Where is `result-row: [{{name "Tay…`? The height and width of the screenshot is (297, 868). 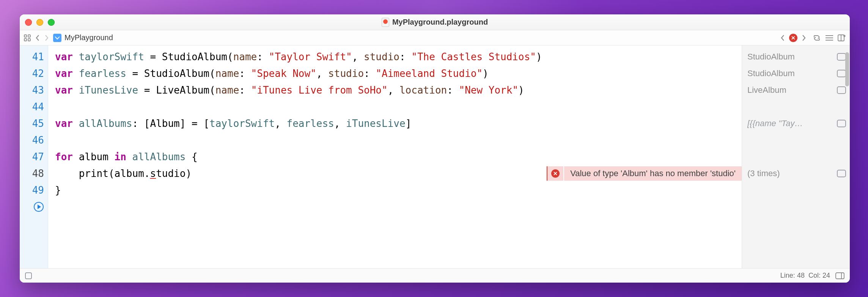
result-row: [{{name "Tay… is located at coordinates (797, 123).